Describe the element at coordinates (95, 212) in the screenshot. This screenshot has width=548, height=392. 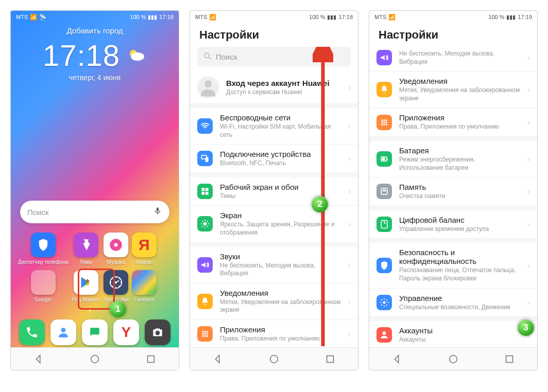
I see `home-search: Поиск` at that location.